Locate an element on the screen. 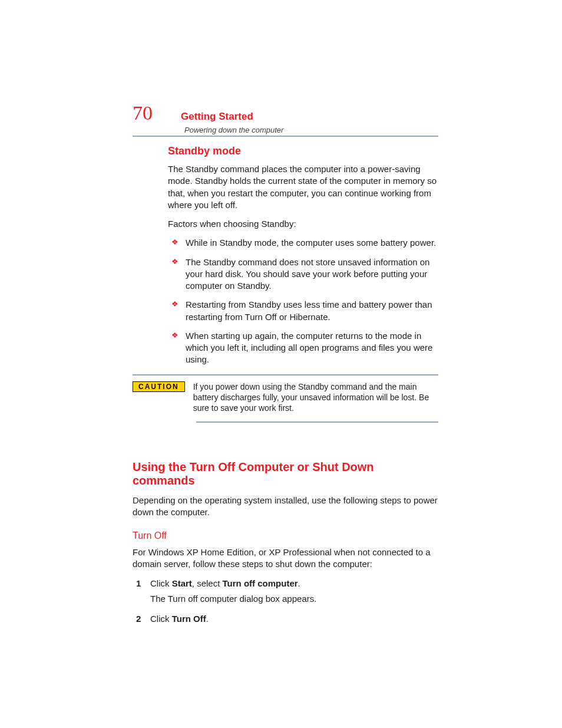 Image resolution: width=562 pixels, height=728 pixels. section2-body: Depending on the operating system instal… is located at coordinates (285, 560).